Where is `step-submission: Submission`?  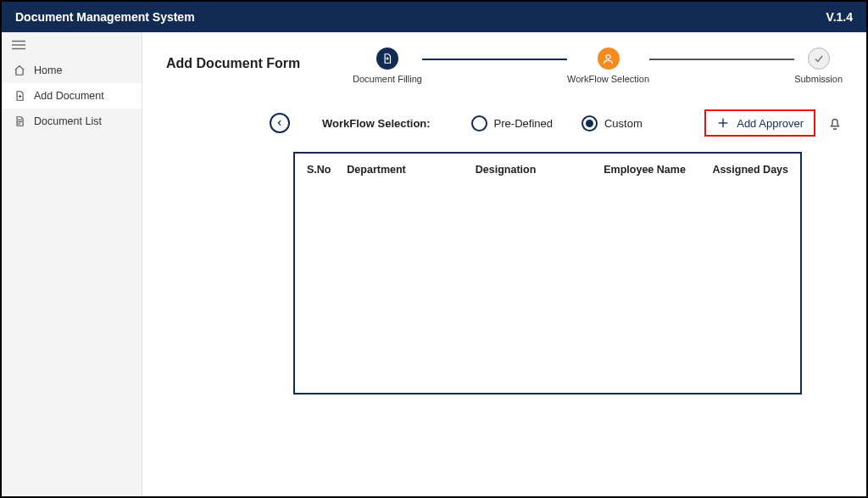
step-submission: Submission is located at coordinates (819, 66).